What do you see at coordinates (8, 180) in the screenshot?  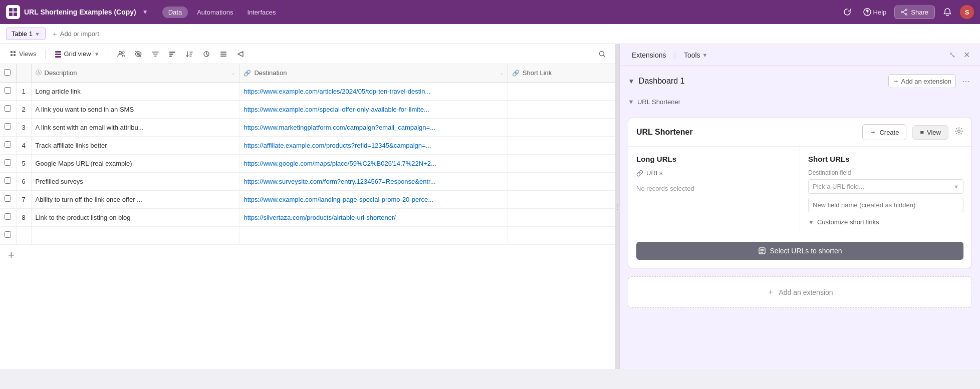 I see `row-6-checkbox` at bounding box center [8, 180].